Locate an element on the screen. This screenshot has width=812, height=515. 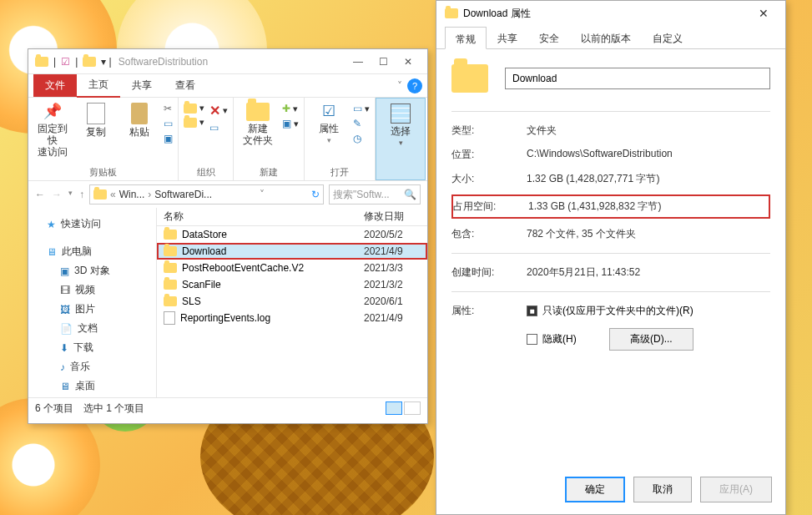
back-button: ← is located at coordinates (40, 194).